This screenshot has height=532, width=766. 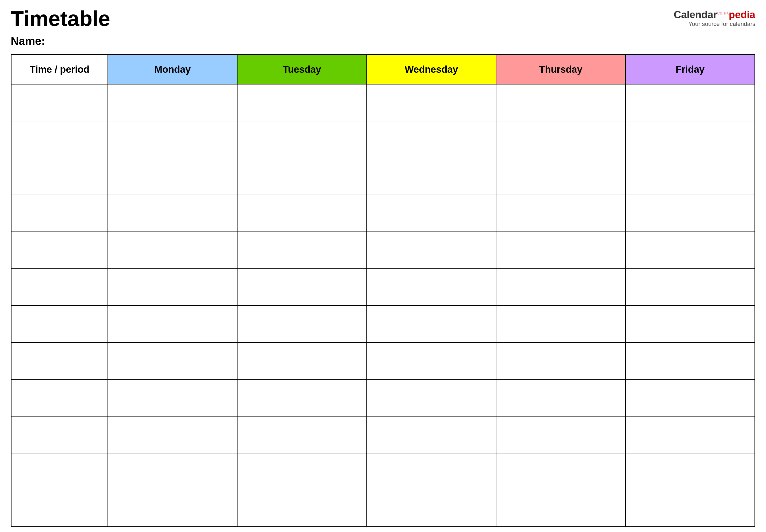 I want to click on page-title: Timetable, so click(x=60, y=19).